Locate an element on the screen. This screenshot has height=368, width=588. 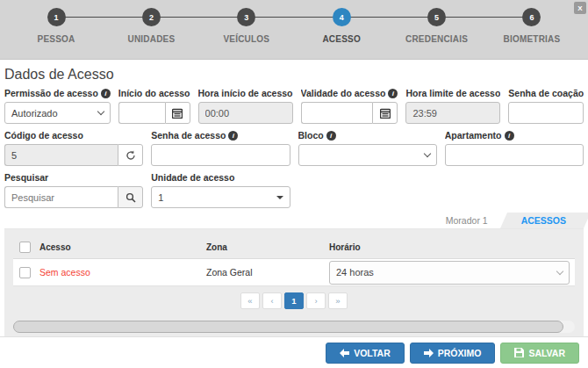
field-pesquisar: Pesquisar is located at coordinates (74, 190).